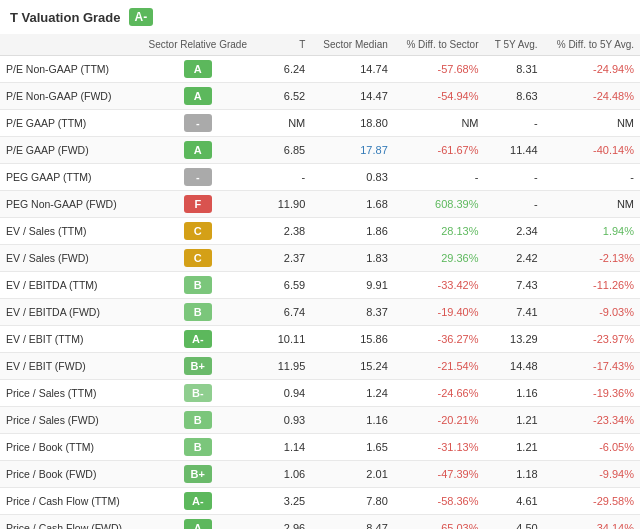 Image resolution: width=640 pixels, height=529 pixels. I want to click on pct-diff-sector-value: 28.13%, so click(440, 232).